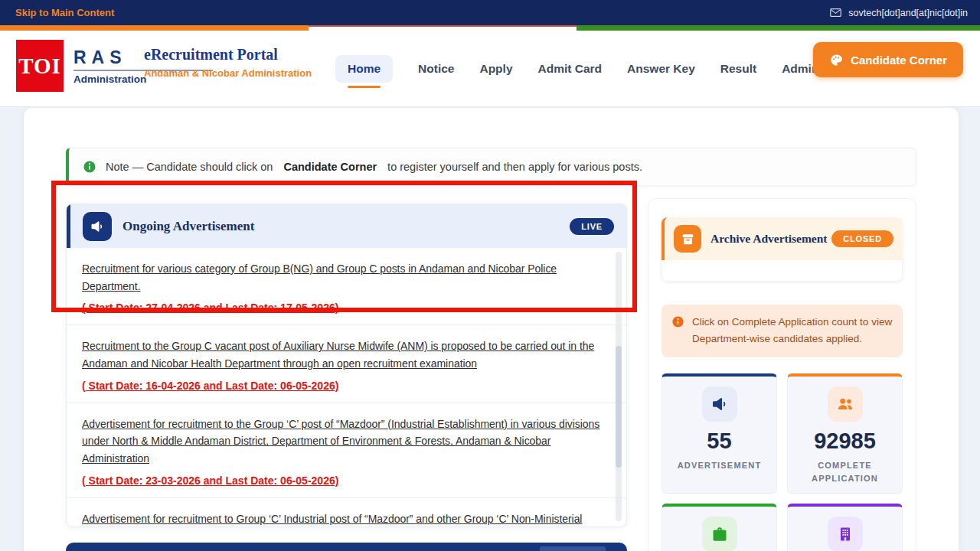 The height and width of the screenshot is (551, 980). What do you see at coordinates (845, 433) in the screenshot?
I see `stat-card-complete-application: 92985 COMPLETE APPLICATION` at bounding box center [845, 433].